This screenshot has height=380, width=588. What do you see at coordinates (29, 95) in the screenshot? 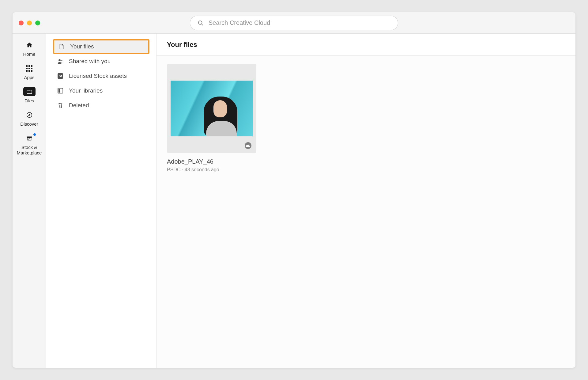
I see `nav-item-files: Files` at bounding box center [29, 95].